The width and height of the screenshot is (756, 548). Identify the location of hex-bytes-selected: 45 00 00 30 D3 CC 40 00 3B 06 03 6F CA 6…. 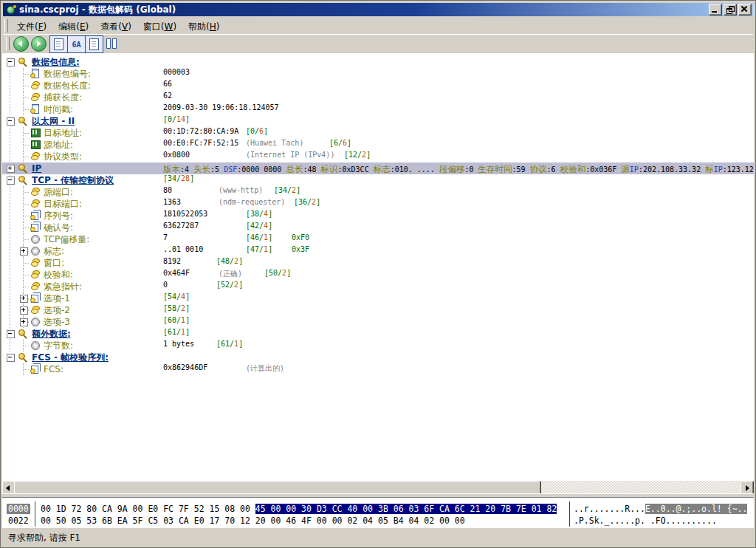
(406, 509).